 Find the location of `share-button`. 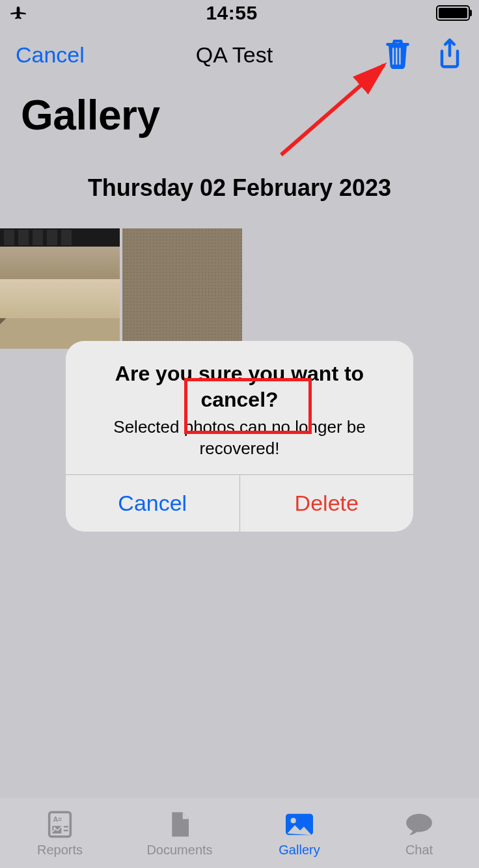

share-button is located at coordinates (450, 55).